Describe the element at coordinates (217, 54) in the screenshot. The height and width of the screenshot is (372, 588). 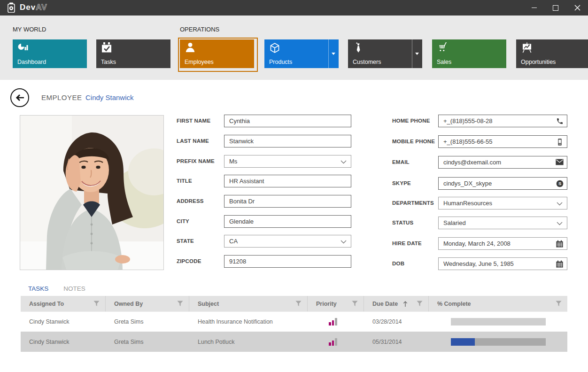
I see `tile-employees: Employees` at that location.